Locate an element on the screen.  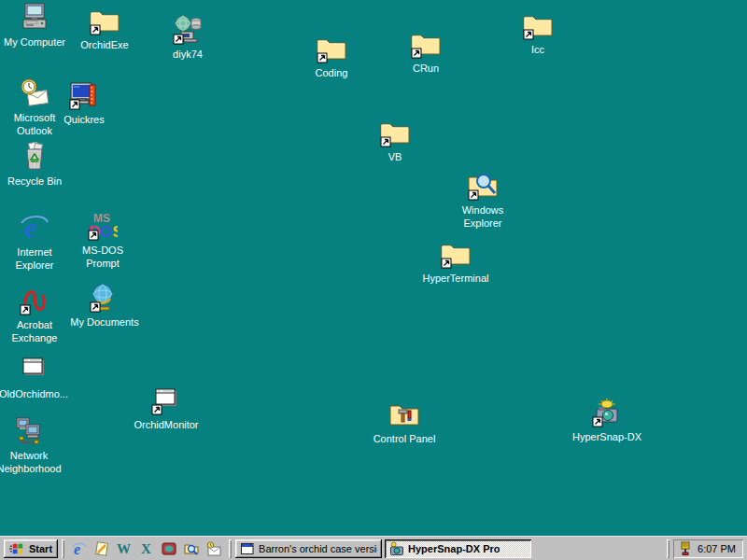
task-button-area: Barron's orchid case versio...HyperSnap-… is located at coordinates (385, 549).